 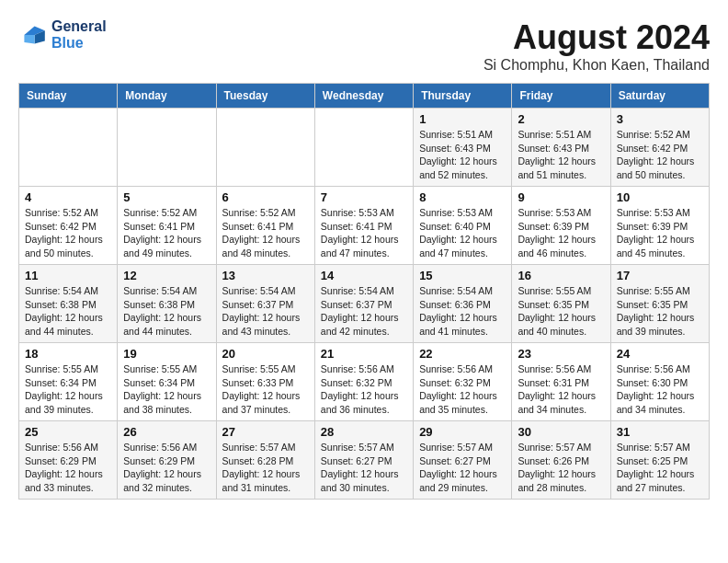 I want to click on day-number: 15, so click(x=462, y=276).